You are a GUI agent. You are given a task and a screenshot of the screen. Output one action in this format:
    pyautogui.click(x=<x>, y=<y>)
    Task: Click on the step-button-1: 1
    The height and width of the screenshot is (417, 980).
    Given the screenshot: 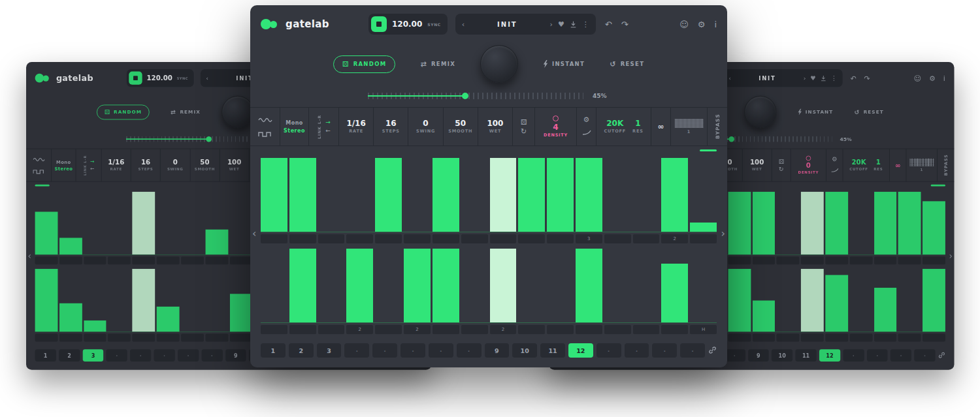 What is the action you would take?
    pyautogui.click(x=273, y=350)
    